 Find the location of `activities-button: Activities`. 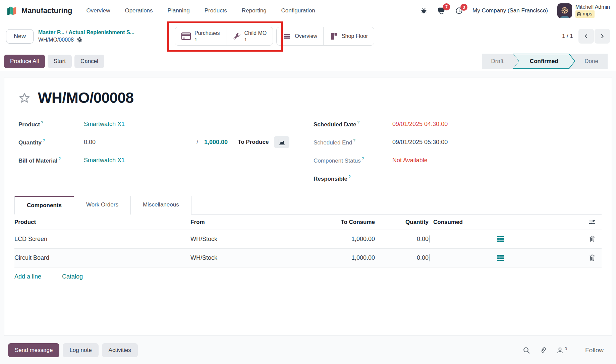

activities-button: Activities is located at coordinates (120, 350).